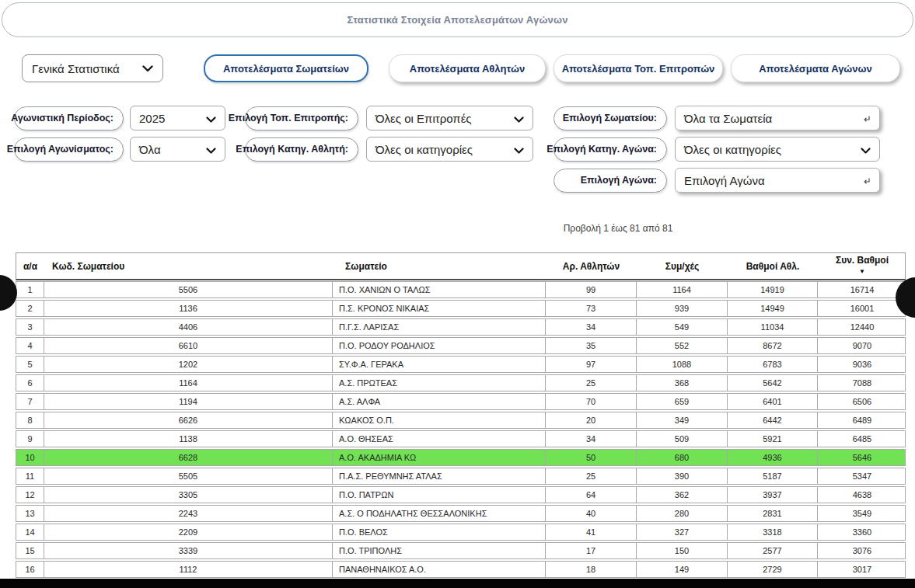  Describe the element at coordinates (728, 118) in the screenshot. I see `club-value: Όλα τα Σωματεία` at that location.